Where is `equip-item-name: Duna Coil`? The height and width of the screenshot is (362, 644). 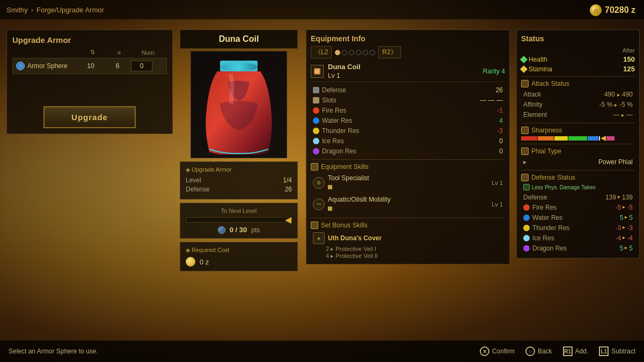 equip-item-name: Duna Coil is located at coordinates (345, 67).